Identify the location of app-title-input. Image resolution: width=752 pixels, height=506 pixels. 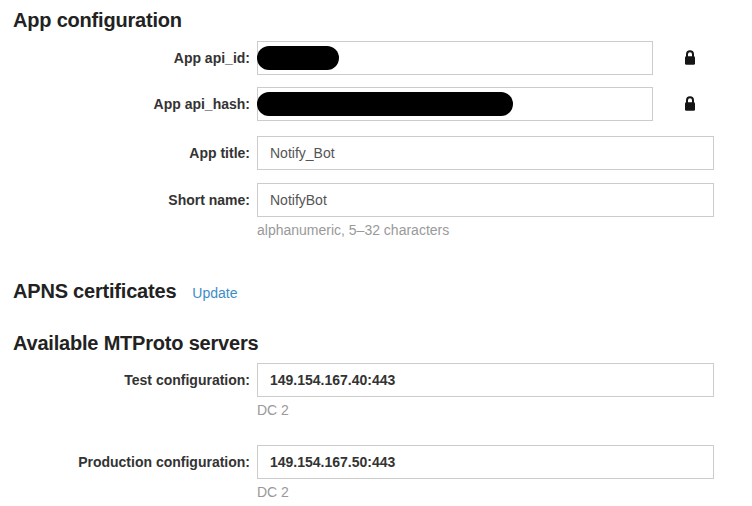
(486, 153).